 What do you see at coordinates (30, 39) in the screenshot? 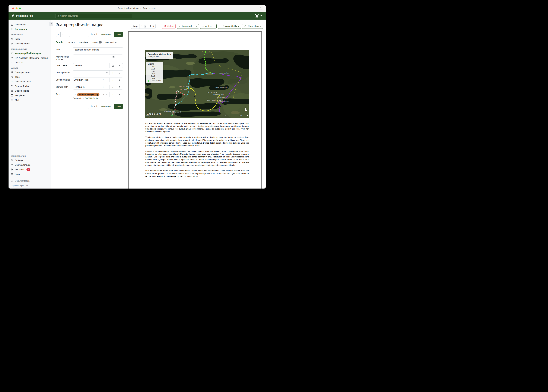
I see `sidebar-item-inbox: Inbox` at bounding box center [30, 39].